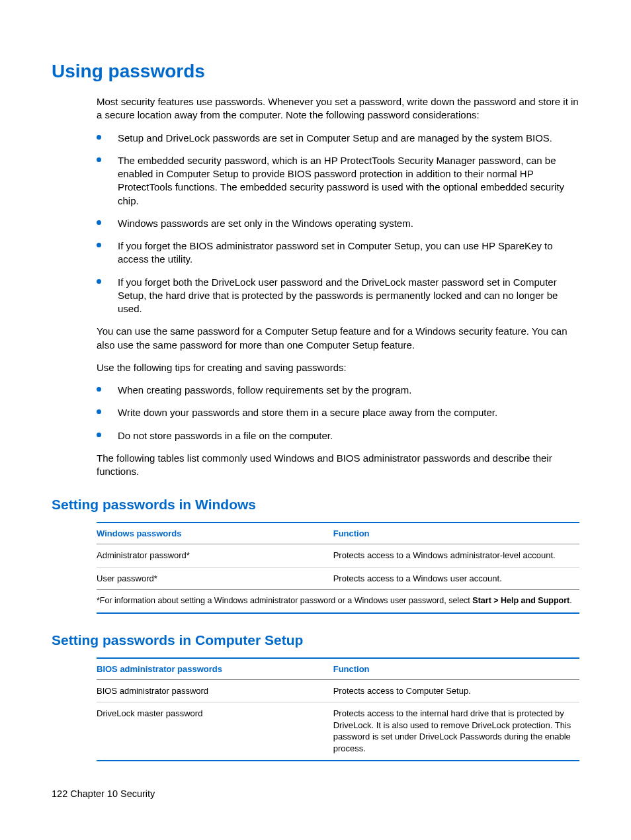 This screenshot has width=631, height=840. Describe the element at coordinates (456, 578) in the screenshot. I see `table-cell: Protects access to a Windows user accoun…` at that location.